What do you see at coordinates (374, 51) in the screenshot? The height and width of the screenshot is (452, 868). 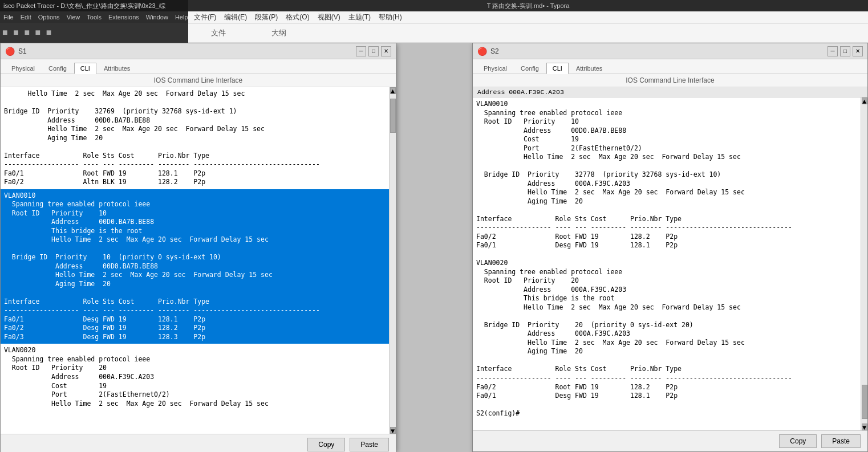 I see `s1-controls: ─ □ ✕` at bounding box center [374, 51].